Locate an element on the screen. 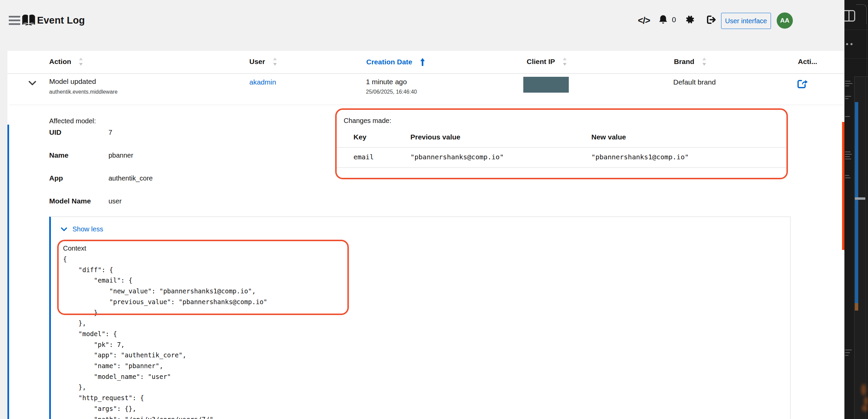 This screenshot has width=868, height=419. changes-col-key: Key is located at coordinates (360, 137).